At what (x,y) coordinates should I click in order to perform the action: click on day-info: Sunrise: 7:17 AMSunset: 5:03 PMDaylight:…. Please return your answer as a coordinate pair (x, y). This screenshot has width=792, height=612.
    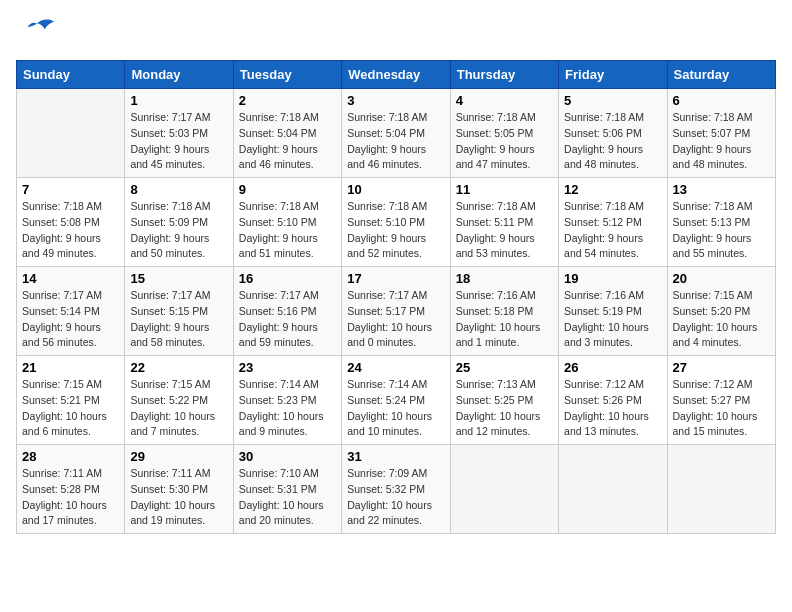
    Looking at the image, I should click on (178, 142).